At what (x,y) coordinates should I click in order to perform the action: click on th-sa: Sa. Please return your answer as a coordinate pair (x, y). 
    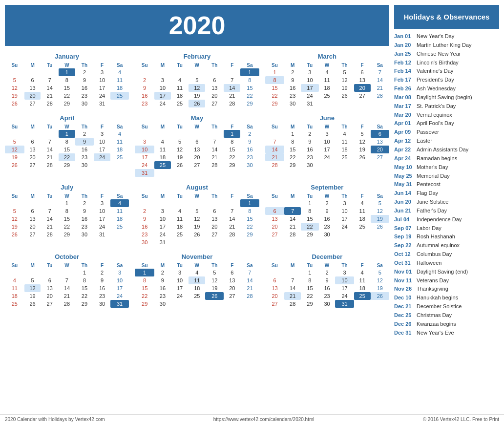
    Looking at the image, I should click on (120, 65).